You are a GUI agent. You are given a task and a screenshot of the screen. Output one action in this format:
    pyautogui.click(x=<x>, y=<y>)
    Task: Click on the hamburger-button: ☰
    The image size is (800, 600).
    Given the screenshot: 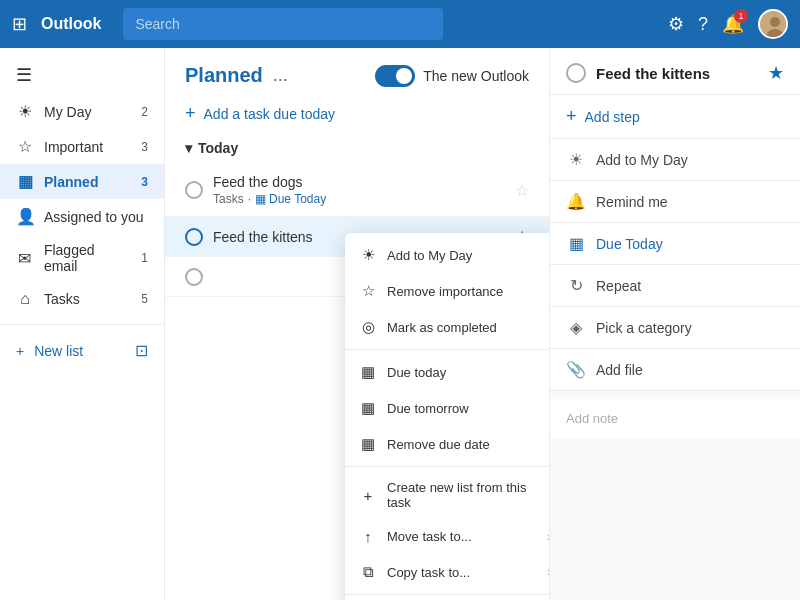 What is the action you would take?
    pyautogui.click(x=82, y=75)
    